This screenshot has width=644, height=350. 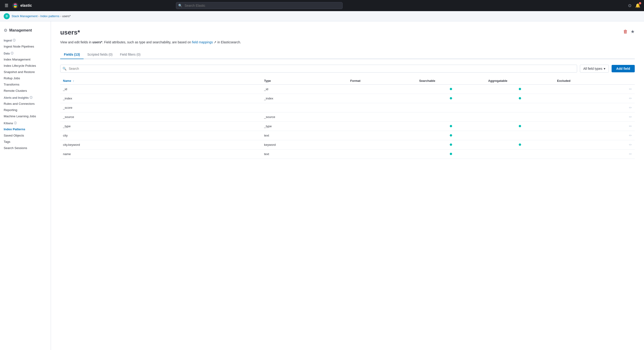 I want to click on sidebar-item-index-lifecycle: Index Lifecycle Policies, so click(x=26, y=66).